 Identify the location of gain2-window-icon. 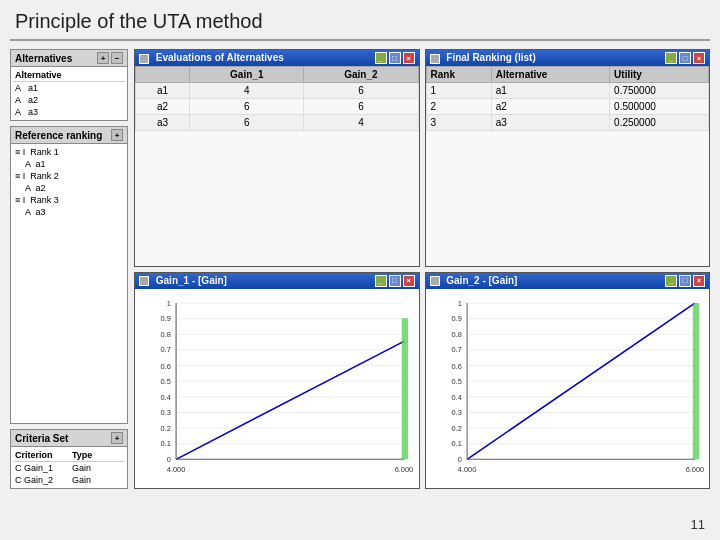
(435, 281).